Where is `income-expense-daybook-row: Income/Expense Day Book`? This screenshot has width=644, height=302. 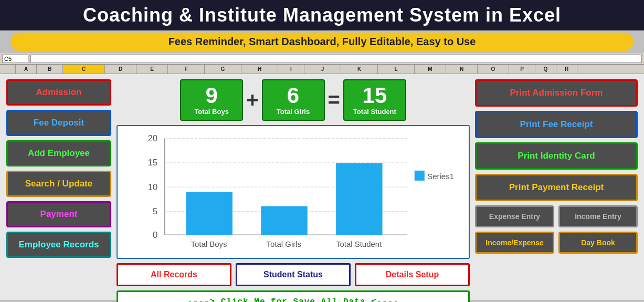 income-expense-daybook-row: Income/Expense Day Book is located at coordinates (556, 243).